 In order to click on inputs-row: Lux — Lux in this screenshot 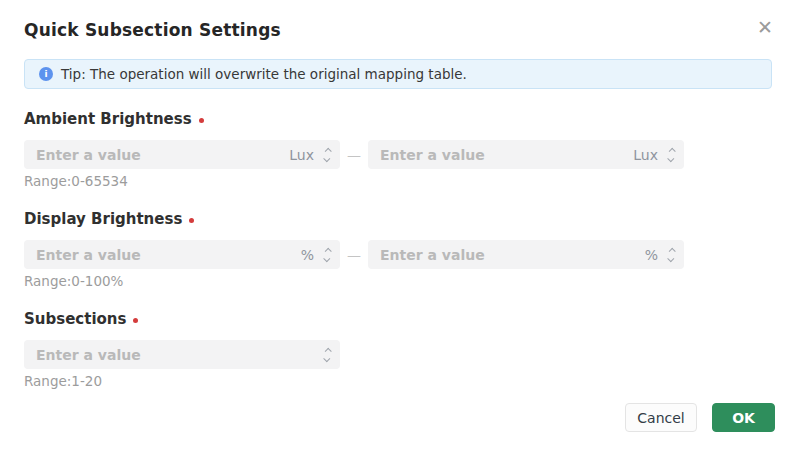, I will do `click(398, 154)`.